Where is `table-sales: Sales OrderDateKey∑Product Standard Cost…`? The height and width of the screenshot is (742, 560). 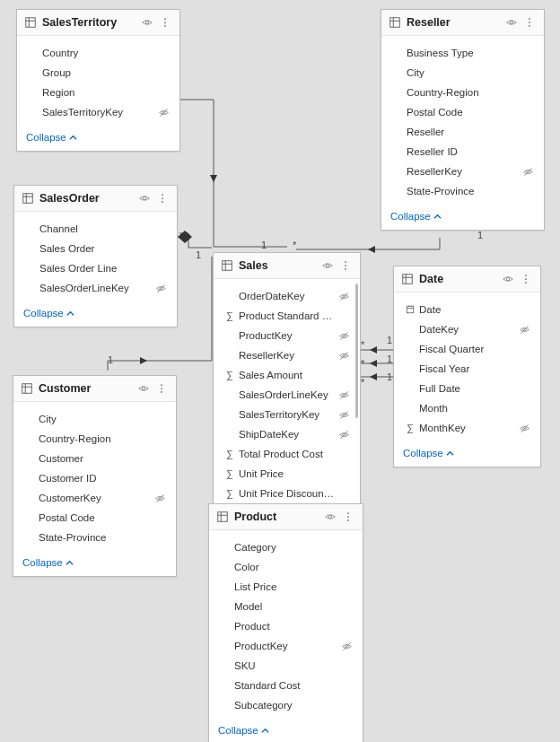 table-sales: Sales OrderDateKey∑Product Standard Cost… is located at coordinates (287, 393).